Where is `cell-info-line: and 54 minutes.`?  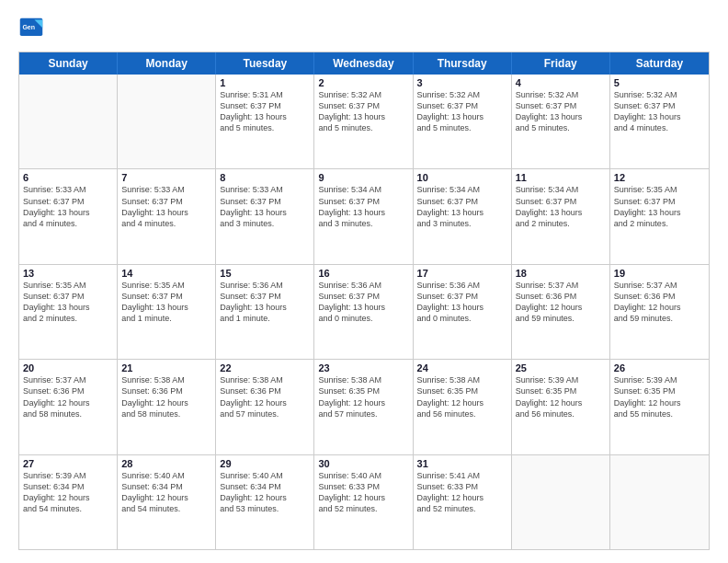
cell-info-line: and 54 minutes. is located at coordinates (68, 509).